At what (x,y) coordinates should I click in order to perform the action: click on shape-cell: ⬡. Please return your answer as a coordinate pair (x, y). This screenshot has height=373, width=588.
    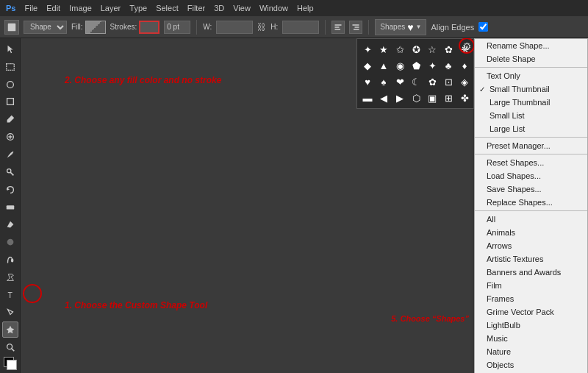
    Looking at the image, I should click on (416, 98).